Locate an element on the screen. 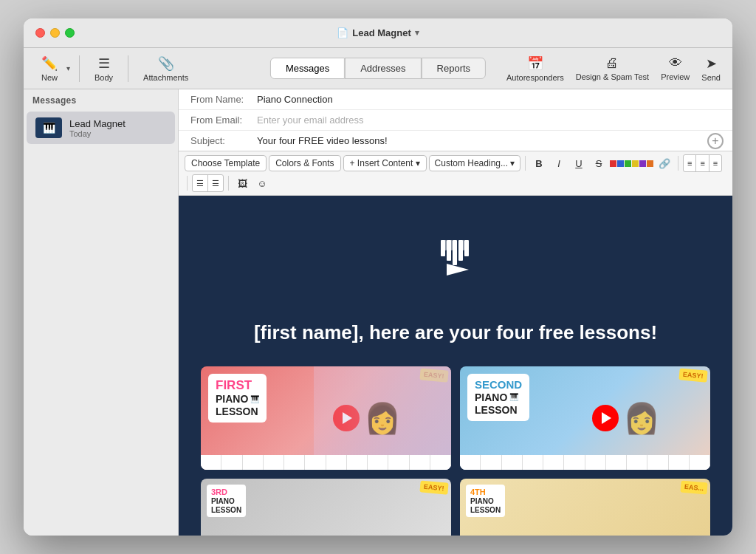  insert-content-label: + Insert Content is located at coordinates (382, 163).